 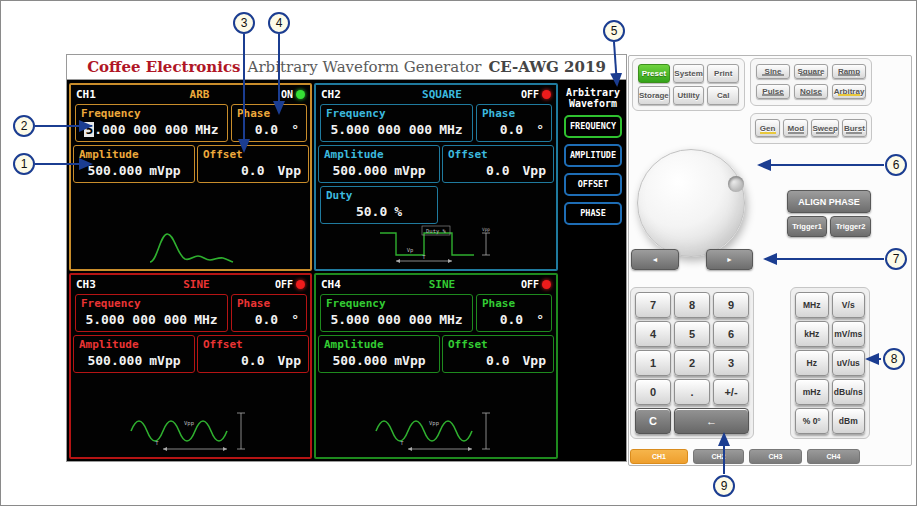 I want to click on field-unit: mVpp, so click(x=164, y=171).